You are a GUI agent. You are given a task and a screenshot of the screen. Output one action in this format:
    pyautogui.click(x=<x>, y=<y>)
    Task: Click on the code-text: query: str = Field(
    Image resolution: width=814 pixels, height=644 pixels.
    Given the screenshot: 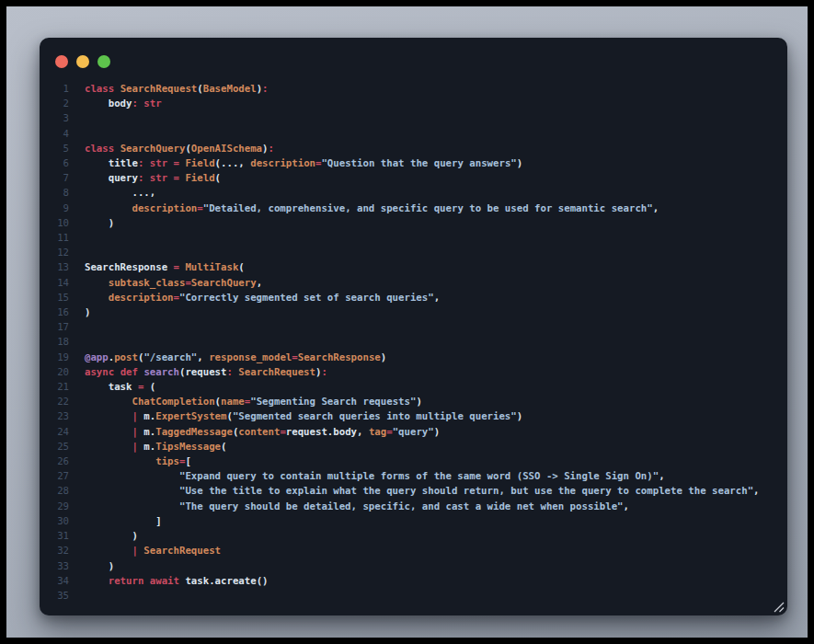 What is the action you would take?
    pyautogui.click(x=145, y=178)
    